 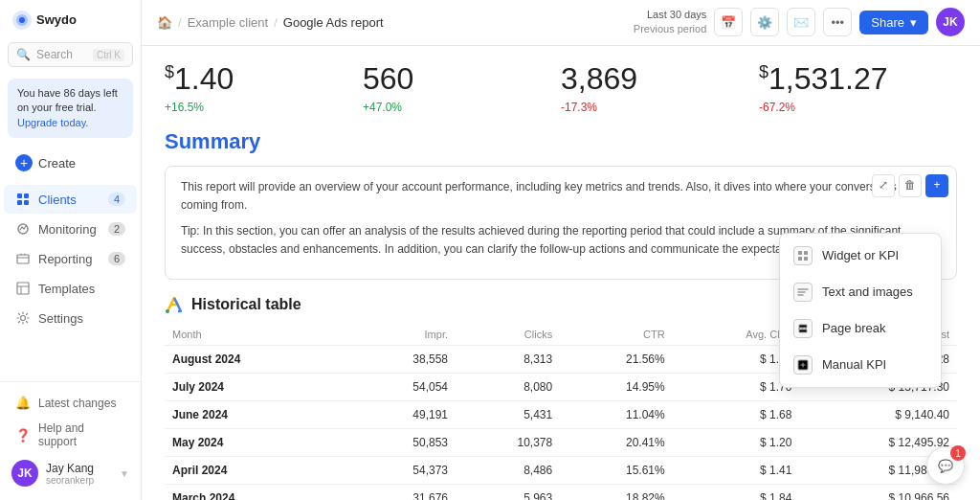 I want to click on breadcrumb-current: Google Ads report, so click(x=333, y=23).